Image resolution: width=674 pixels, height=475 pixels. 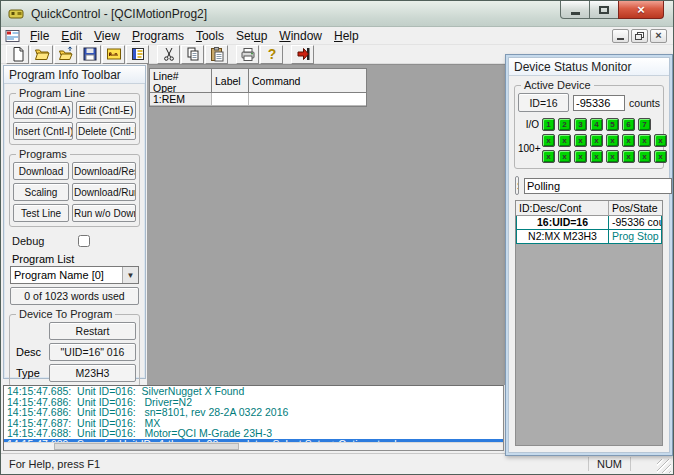 I want to click on cell-oper: 1:REM, so click(x=181, y=100).